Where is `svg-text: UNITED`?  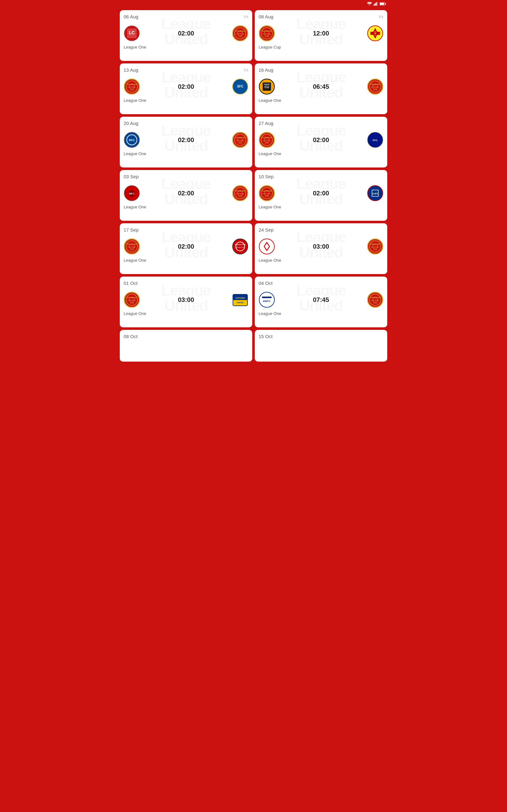 svg-text: UNITED is located at coordinates (240, 303).